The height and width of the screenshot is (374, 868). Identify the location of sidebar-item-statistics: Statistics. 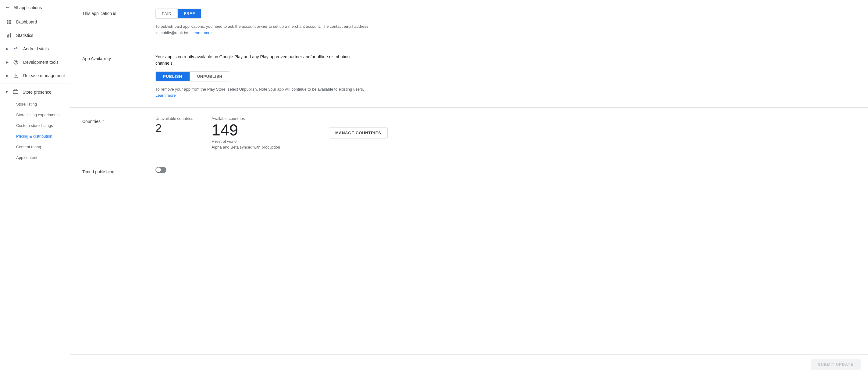
(35, 35).